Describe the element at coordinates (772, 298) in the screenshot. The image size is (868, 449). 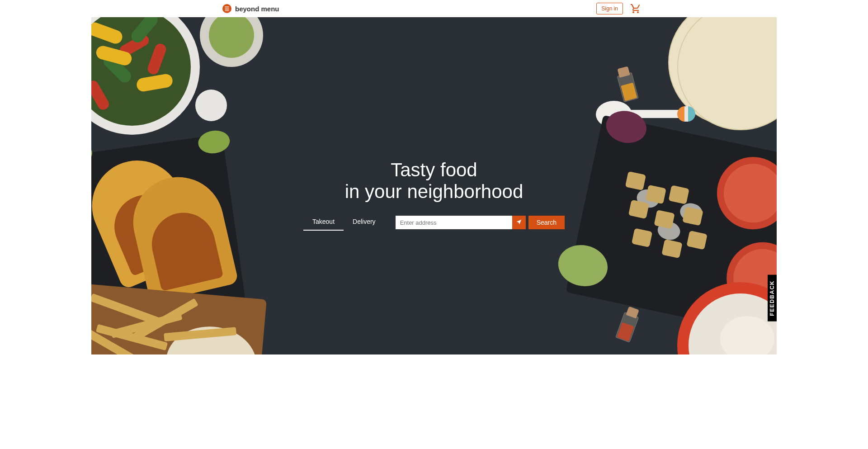
I see `feedback-tab: FEEDBACK` at that location.